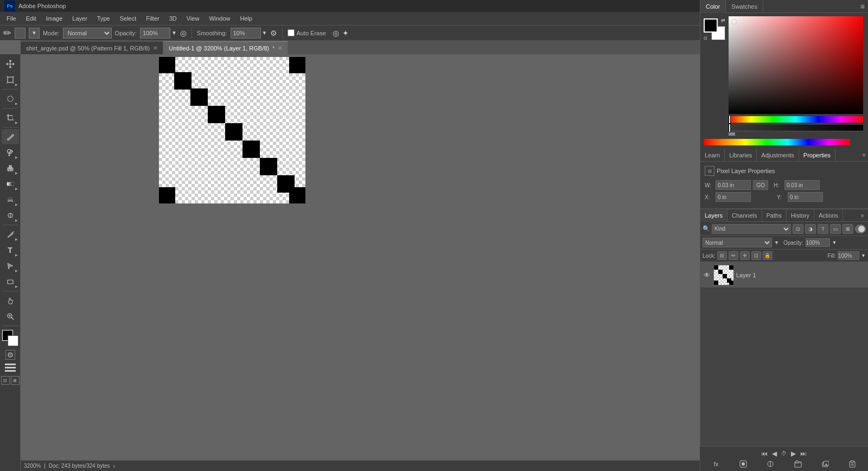 Image resolution: width=868 pixels, height=471 pixels. What do you see at coordinates (722, 256) in the screenshot?
I see `lock-transparency-btn: ⊟` at bounding box center [722, 256].